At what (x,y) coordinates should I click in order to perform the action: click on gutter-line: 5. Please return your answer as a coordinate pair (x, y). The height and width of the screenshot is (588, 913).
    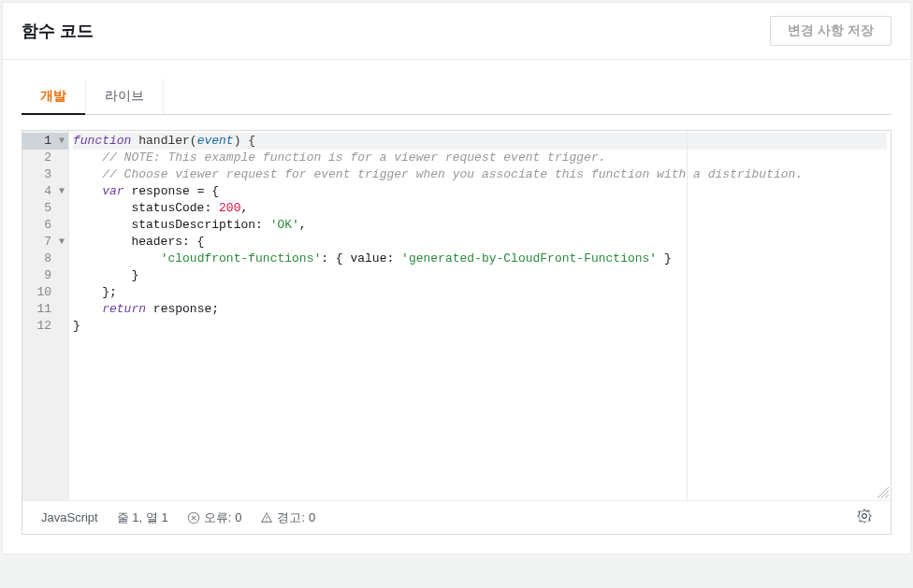
    Looking at the image, I should click on (45, 208).